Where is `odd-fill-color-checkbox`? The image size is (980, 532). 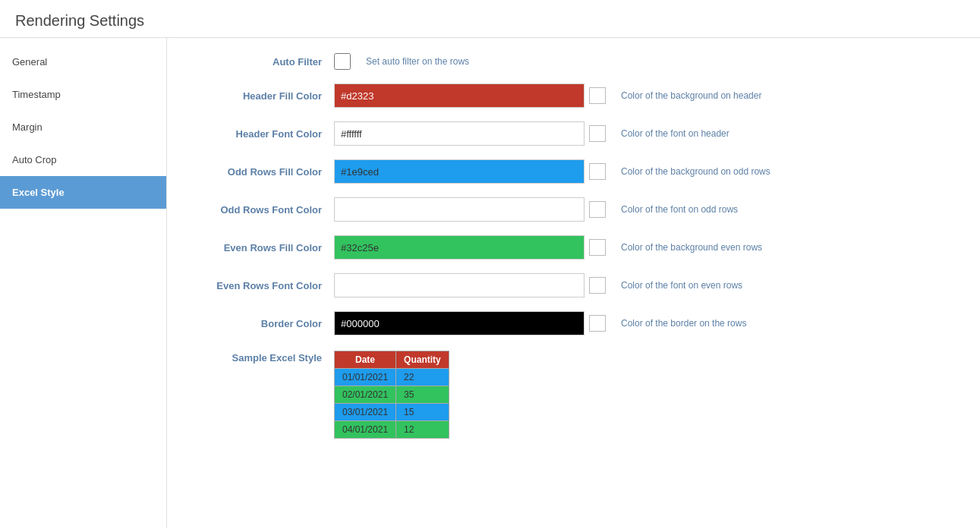 odd-fill-color-checkbox is located at coordinates (597, 172).